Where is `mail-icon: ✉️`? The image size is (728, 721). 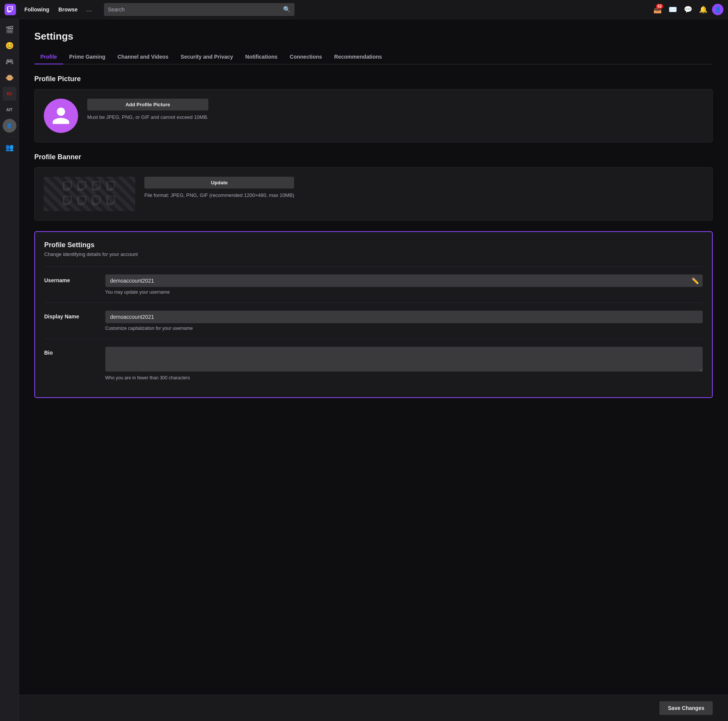
mail-icon: ✉️ is located at coordinates (673, 10).